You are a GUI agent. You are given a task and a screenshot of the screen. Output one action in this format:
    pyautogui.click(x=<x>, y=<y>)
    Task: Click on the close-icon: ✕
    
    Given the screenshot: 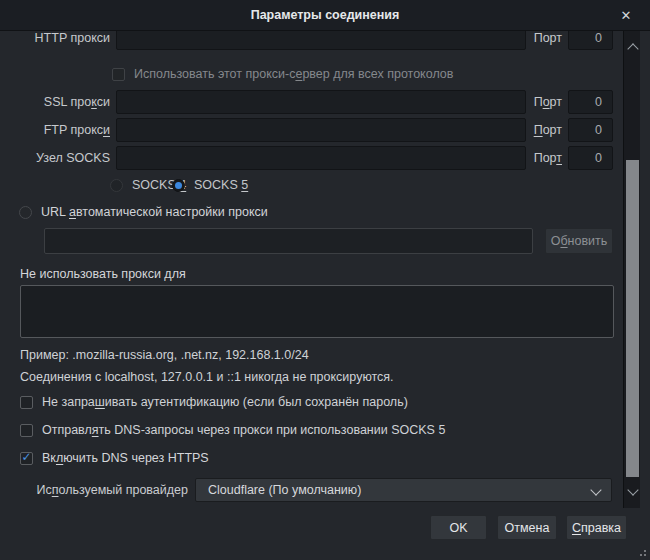 What is the action you would take?
    pyautogui.click(x=626, y=15)
    